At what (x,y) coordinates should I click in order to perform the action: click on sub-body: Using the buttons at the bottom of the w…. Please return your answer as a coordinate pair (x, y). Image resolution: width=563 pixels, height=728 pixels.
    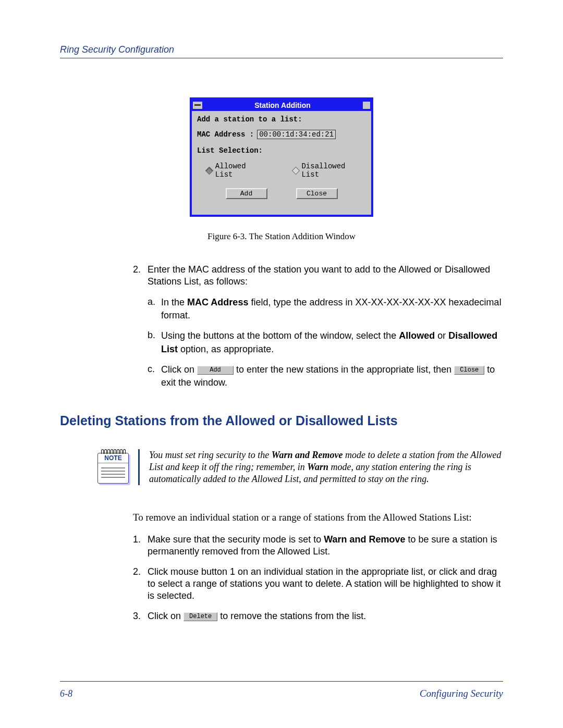
    Looking at the image, I should click on (332, 342).